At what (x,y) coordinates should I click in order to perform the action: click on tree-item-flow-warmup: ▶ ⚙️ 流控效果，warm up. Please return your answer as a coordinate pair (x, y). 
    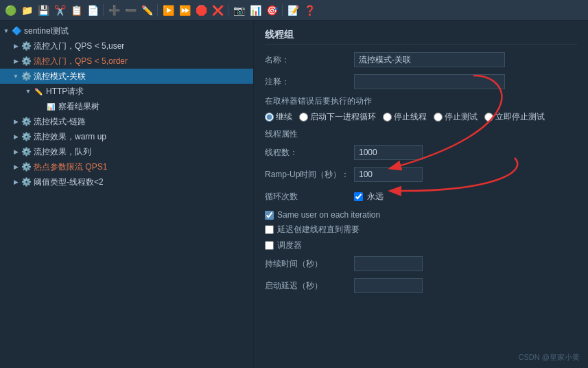
    Looking at the image, I should click on (126, 137).